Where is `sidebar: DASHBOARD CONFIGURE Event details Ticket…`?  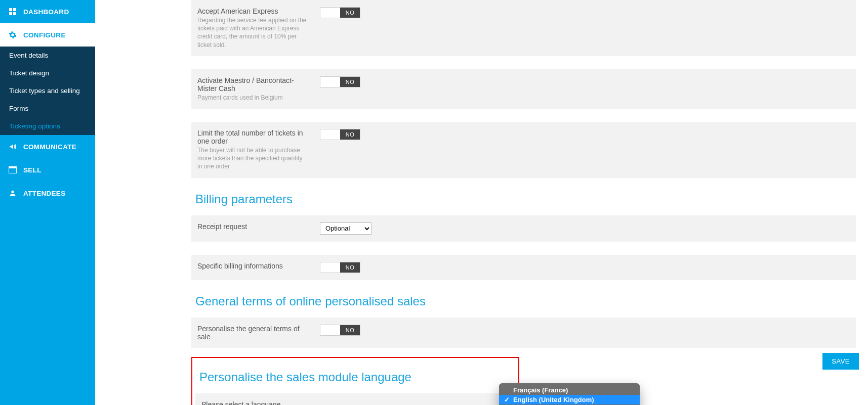
sidebar: DASHBOARD CONFIGURE Event details Ticket… is located at coordinates (48, 202).